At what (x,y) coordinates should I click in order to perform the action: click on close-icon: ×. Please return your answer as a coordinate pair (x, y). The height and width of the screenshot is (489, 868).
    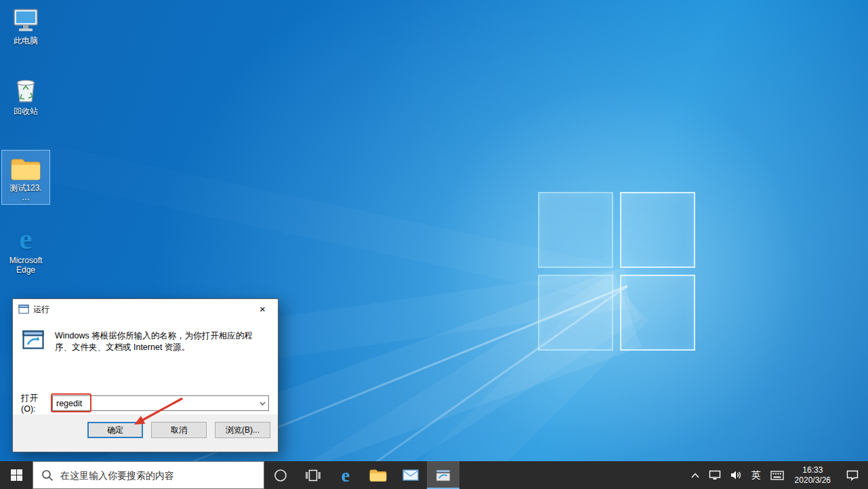
    Looking at the image, I should click on (263, 309).